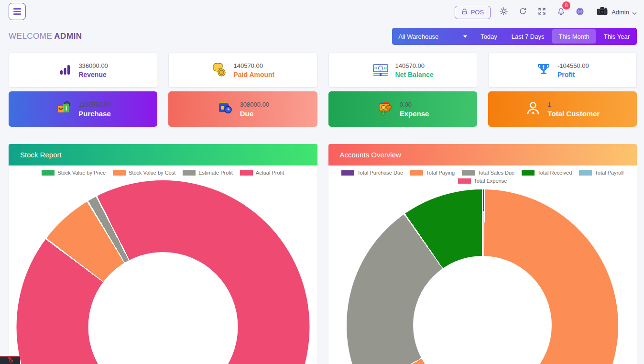 The width and height of the screenshot is (644, 364). I want to click on legend-item: Total Received, so click(547, 173).